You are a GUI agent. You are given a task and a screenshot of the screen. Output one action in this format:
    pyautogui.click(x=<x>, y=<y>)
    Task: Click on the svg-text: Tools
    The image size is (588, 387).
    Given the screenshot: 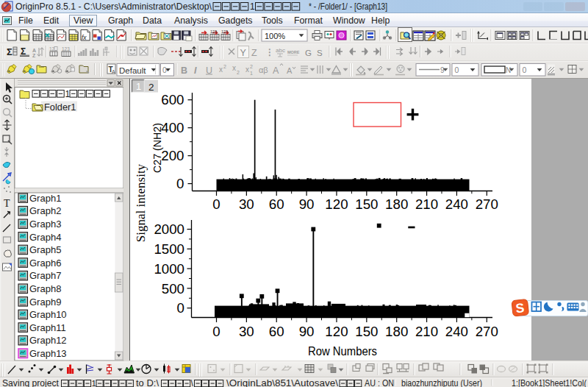 What is the action you would take?
    pyautogui.click(x=272, y=21)
    